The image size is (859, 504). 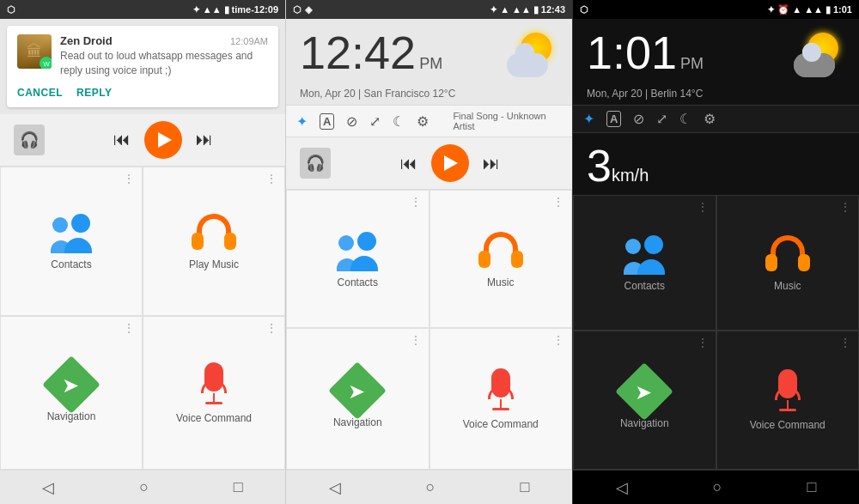 What do you see at coordinates (502, 398) in the screenshot?
I see `voice-command-tile-2: ⋮ Voice Command` at bounding box center [502, 398].